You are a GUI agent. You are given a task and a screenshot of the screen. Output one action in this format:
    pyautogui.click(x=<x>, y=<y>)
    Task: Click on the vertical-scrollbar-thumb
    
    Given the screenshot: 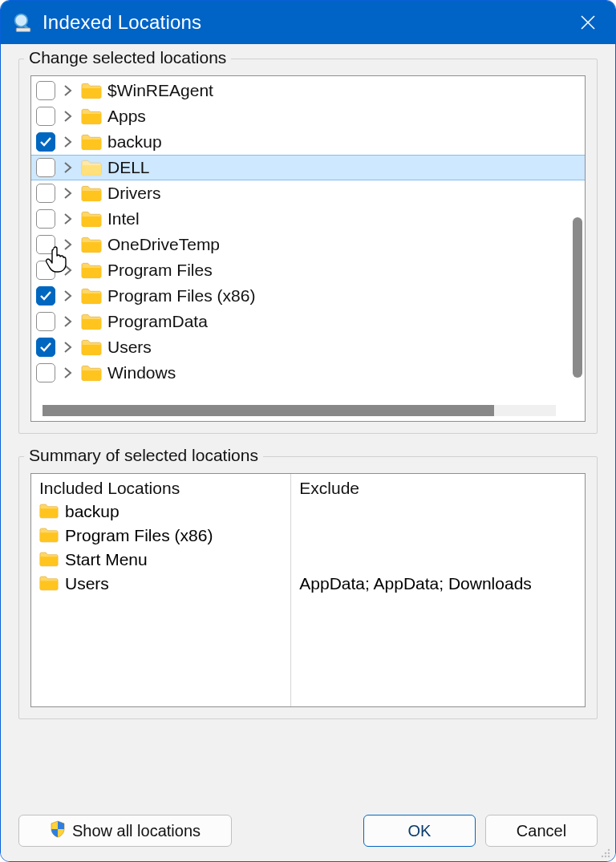 What is the action you would take?
    pyautogui.click(x=578, y=297)
    